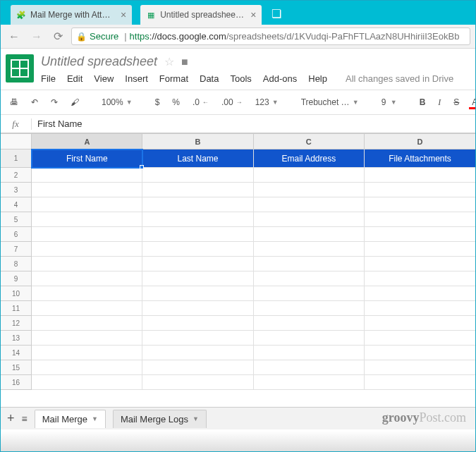 This screenshot has width=476, height=452. I want to click on row-header: 3, so click(16, 190).